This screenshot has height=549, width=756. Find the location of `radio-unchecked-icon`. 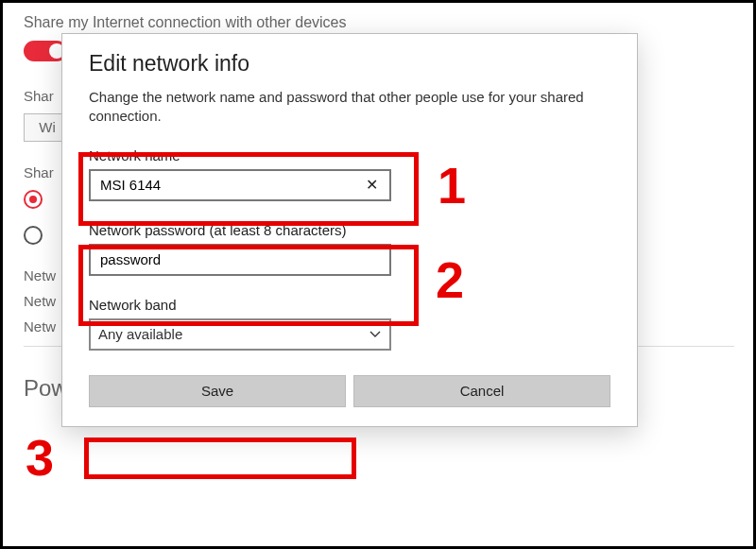

radio-unchecked-icon is located at coordinates (33, 235).